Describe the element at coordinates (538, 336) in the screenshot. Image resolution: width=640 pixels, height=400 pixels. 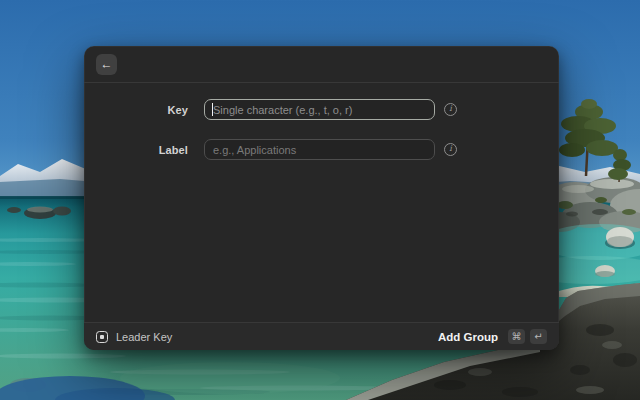
I see `return-key-icon: ↵` at that location.